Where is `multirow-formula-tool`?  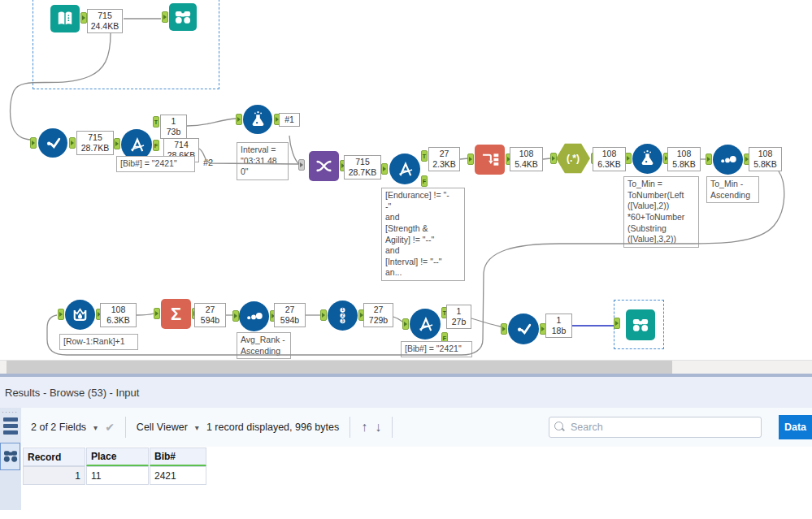
multirow-formula-tool is located at coordinates (80, 315).